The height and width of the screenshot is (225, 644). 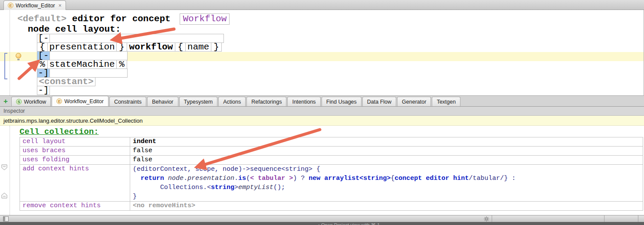 What do you see at coordinates (248, 179) in the screenshot?
I see `code-token: (` at bounding box center [248, 179].